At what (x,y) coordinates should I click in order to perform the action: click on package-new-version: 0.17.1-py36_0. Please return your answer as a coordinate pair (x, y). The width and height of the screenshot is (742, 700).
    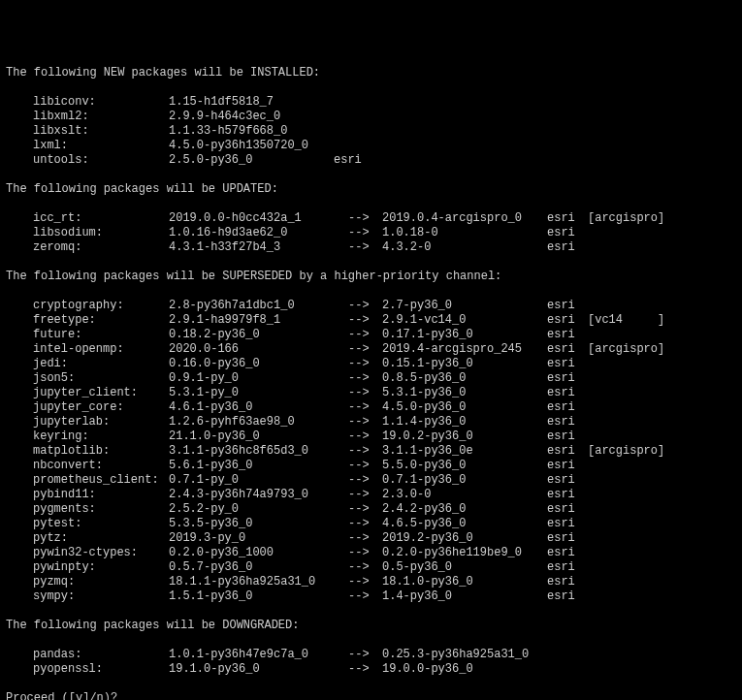
    Looking at the image, I should click on (465, 335).